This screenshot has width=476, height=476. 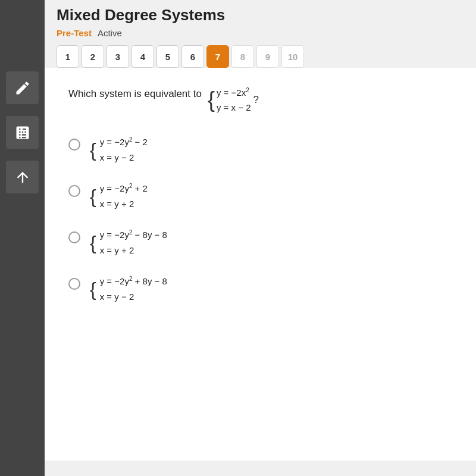 I want to click on tab-4: 4, so click(x=143, y=57).